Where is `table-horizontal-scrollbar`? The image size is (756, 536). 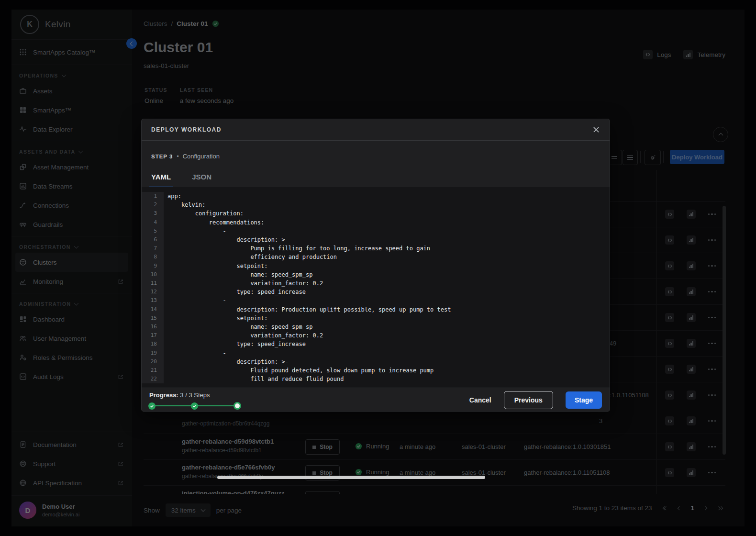 table-horizontal-scrollbar is located at coordinates (351, 478).